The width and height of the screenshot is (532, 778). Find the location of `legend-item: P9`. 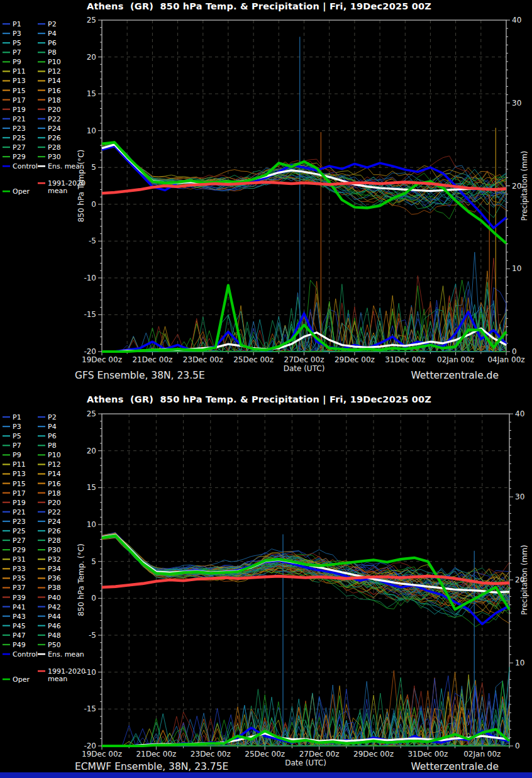

legend-item: P9 is located at coordinates (12, 455).